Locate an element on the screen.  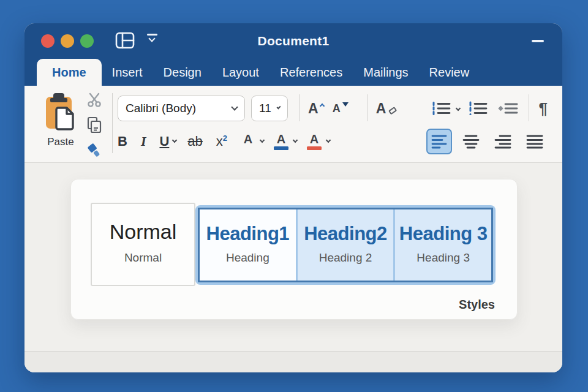
cut-button is located at coordinates (94, 101).